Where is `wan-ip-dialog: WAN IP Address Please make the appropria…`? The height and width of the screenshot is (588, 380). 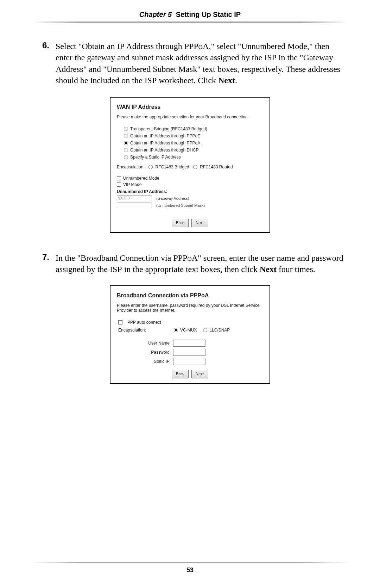
wan-ip-dialog: WAN IP Address Please make the appropria… is located at coordinates (190, 165).